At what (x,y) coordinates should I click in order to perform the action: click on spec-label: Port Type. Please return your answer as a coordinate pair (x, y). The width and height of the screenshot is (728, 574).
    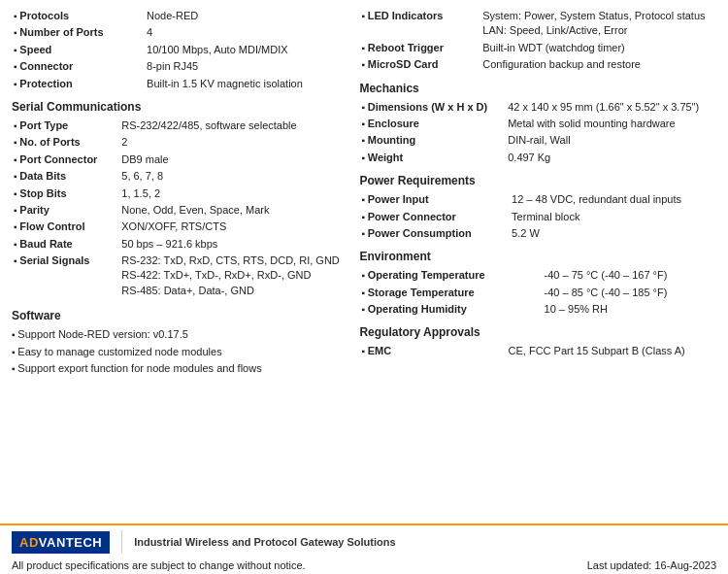
    Looking at the image, I should click on (66, 126).